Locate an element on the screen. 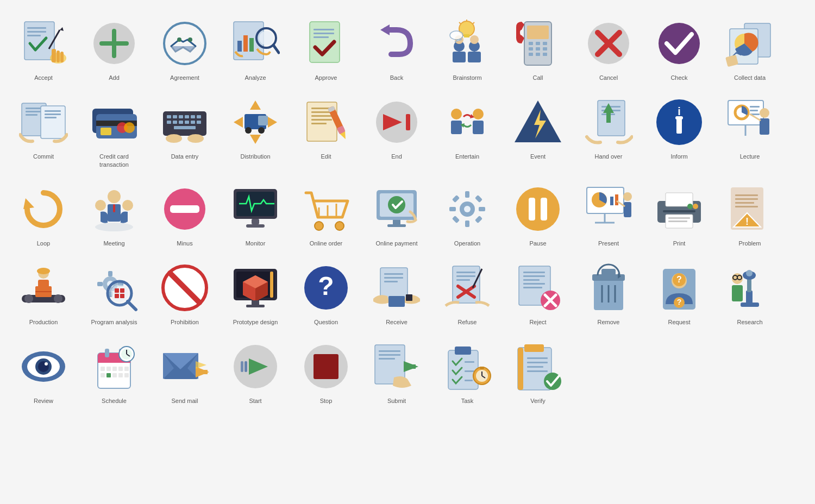  icon-label-meeting: Meeting is located at coordinates (114, 243).